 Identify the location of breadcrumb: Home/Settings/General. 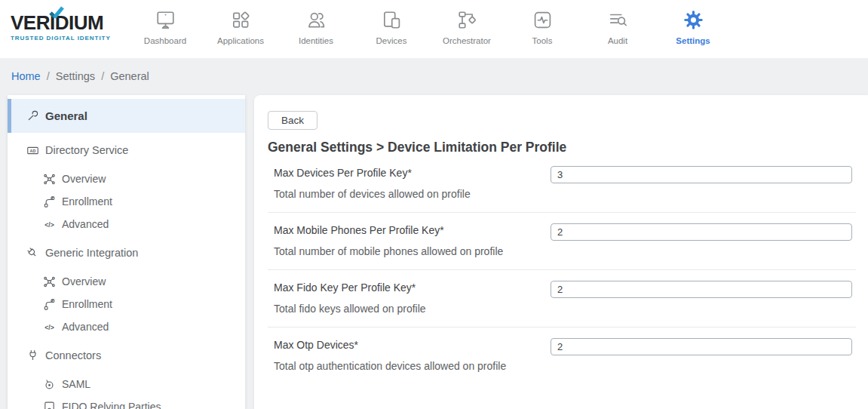
(434, 77).